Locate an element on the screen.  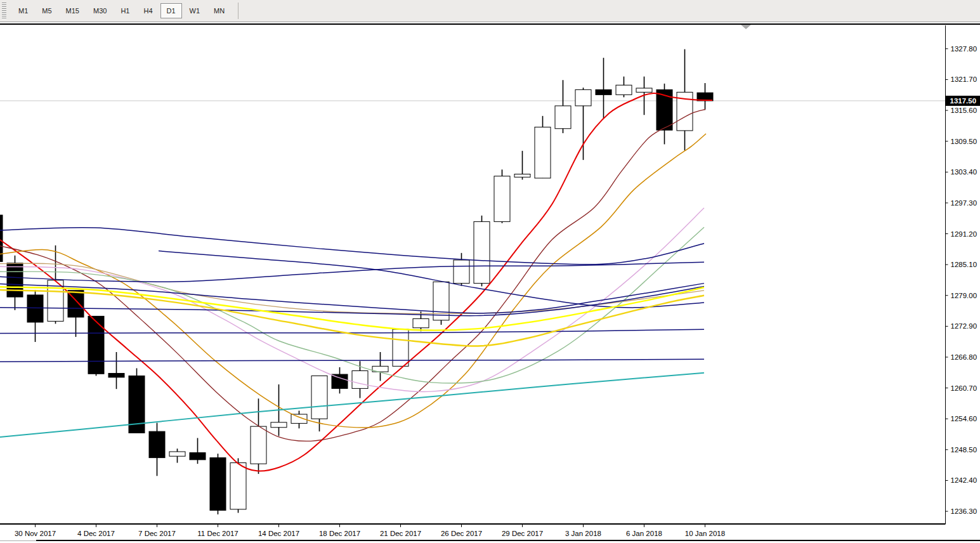
date-axis-label: 7 Dec 2017 is located at coordinates (157, 533).